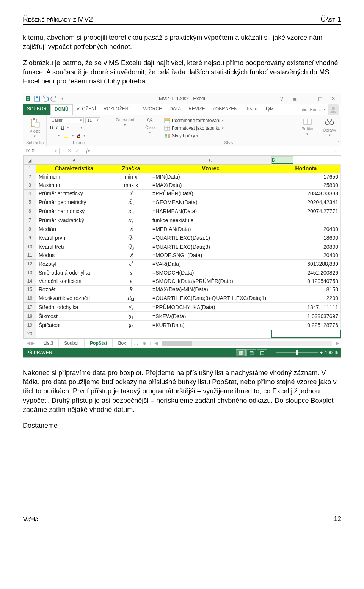 The height and width of the screenshot is (589, 364). What do you see at coordinates (99, 343) in the screenshot?
I see `sheet-tab-popstat: PopStat` at bounding box center [99, 343].